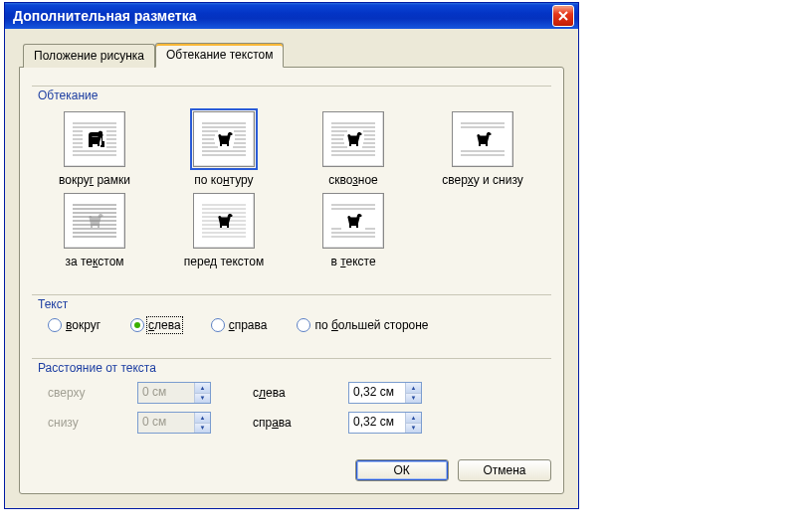  Describe the element at coordinates (74, 325) in the screenshot. I see `radio-text-both-sides: вокруг` at that location.